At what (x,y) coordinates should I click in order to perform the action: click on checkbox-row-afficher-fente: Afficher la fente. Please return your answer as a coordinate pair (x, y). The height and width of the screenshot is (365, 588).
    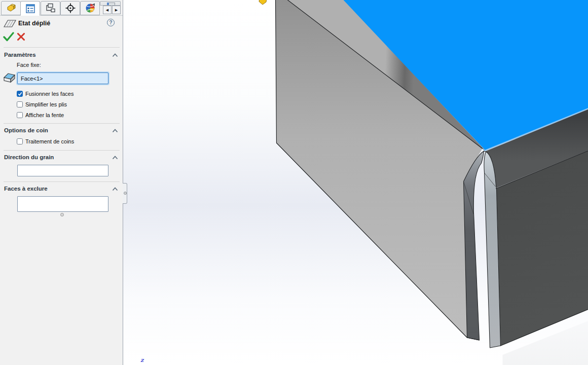
    Looking at the image, I should click on (41, 115).